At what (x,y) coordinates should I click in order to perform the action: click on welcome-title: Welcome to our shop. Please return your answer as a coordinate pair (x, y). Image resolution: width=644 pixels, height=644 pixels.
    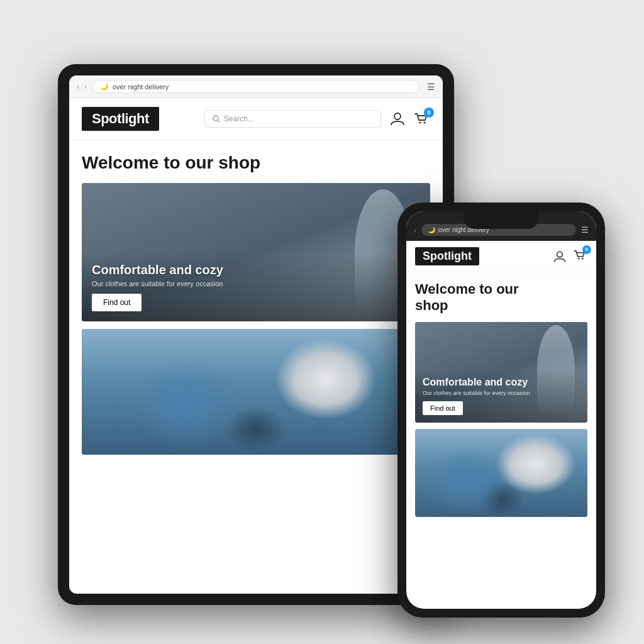
    Looking at the image, I should click on (256, 163).